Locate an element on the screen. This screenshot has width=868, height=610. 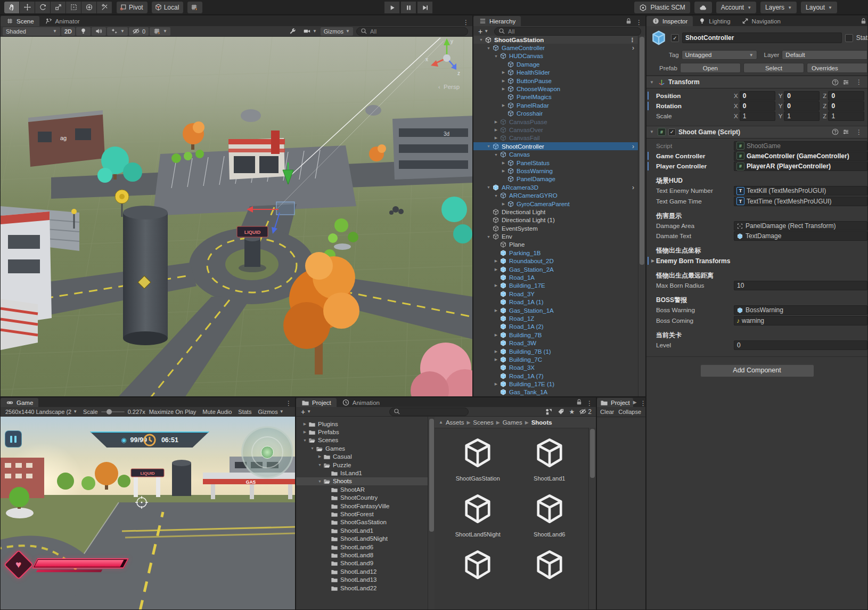
tag-dropdown: Untagged ▼ is located at coordinates (719, 55).